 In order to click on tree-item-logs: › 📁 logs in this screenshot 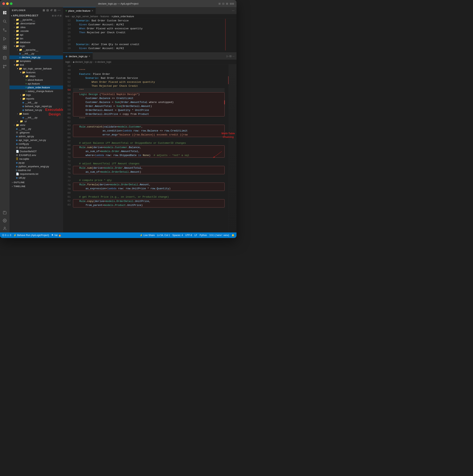, I will do `click(36, 95)`.